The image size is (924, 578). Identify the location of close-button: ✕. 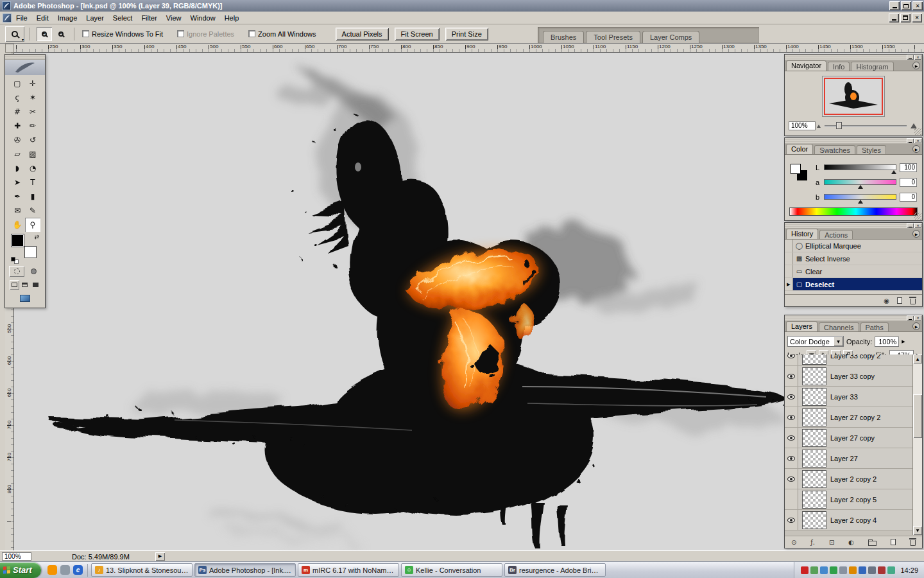
(918, 6).